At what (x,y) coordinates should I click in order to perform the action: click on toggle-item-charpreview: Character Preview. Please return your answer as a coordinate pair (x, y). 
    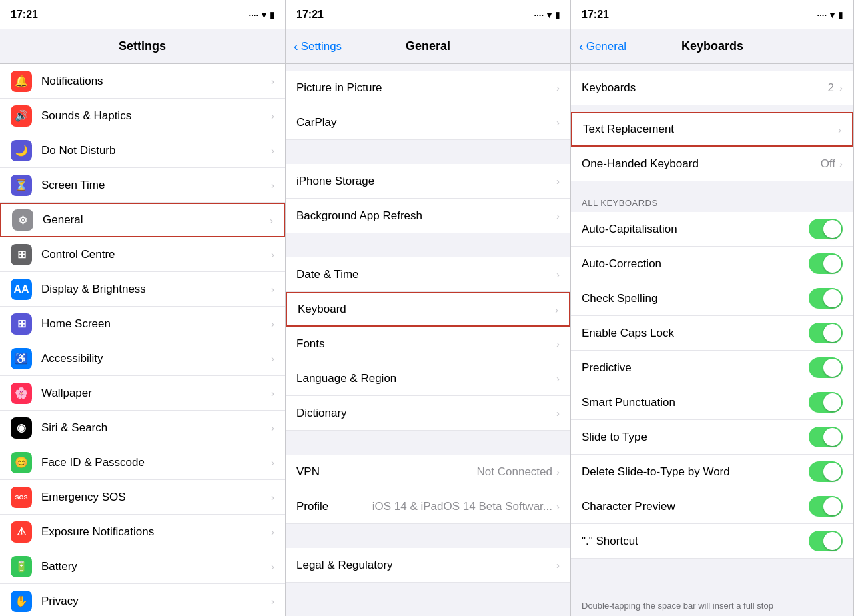
    Looking at the image, I should click on (713, 507).